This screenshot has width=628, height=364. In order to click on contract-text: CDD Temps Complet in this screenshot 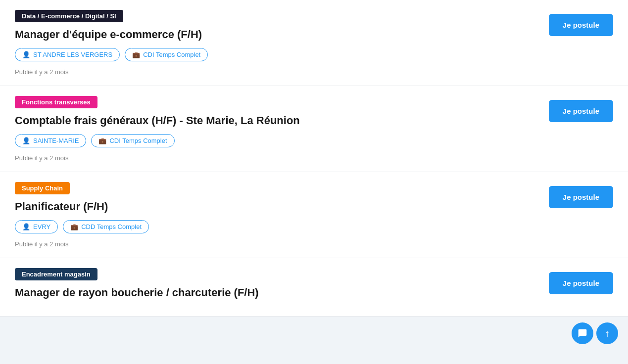, I will do `click(111, 227)`.